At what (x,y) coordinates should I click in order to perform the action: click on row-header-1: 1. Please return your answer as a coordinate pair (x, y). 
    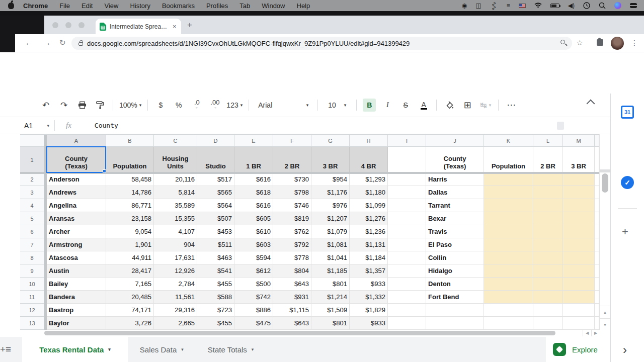
    Looking at the image, I should click on (32, 160).